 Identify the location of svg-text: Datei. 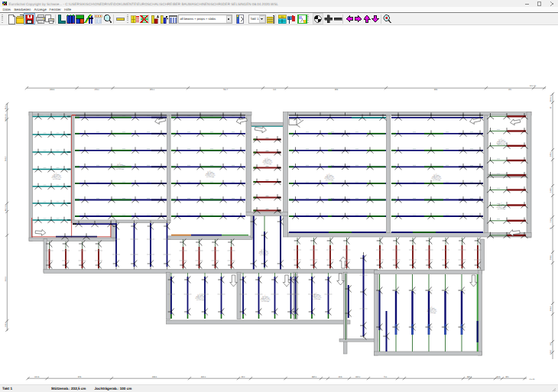
(8, 9).